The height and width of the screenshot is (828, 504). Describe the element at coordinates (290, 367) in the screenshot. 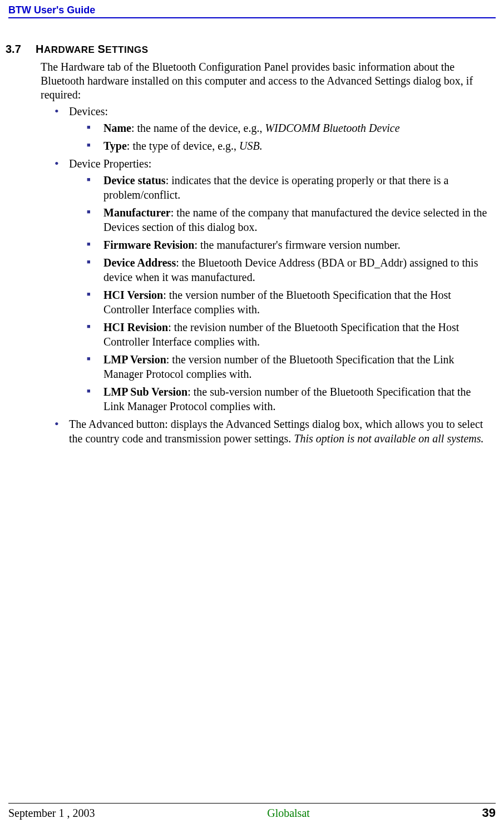

I see `sub-lmp-version: LMP Version: the version number of the B…` at that location.